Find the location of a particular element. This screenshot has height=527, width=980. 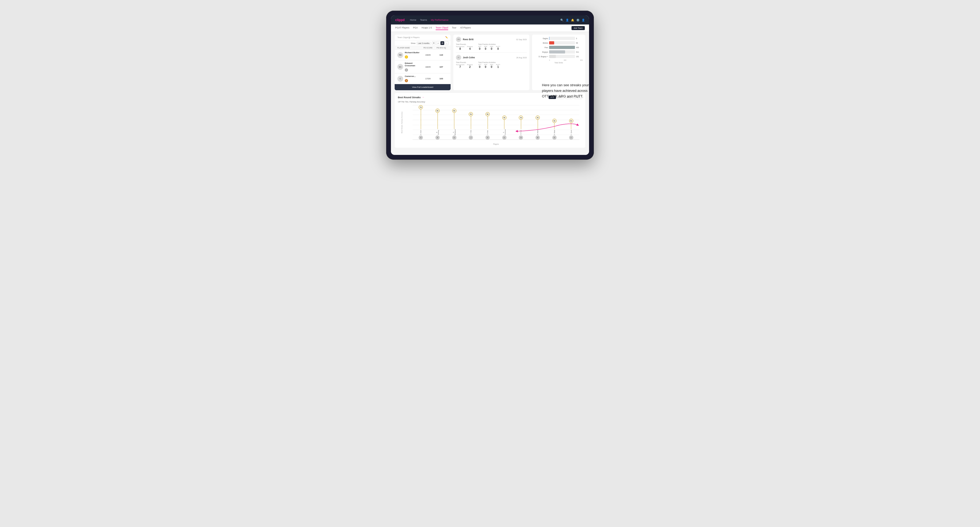

nav-my-performance: My Performance is located at coordinates (440, 20).